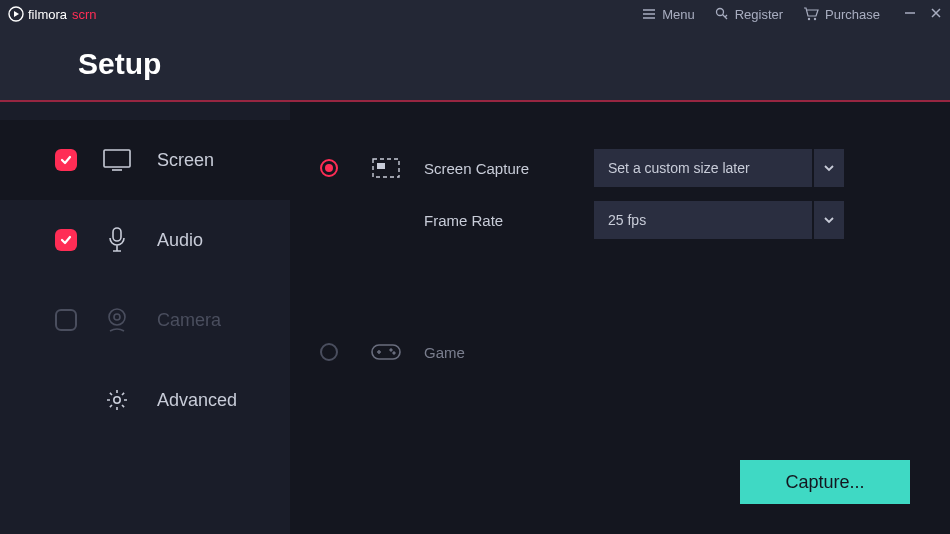 This screenshot has height=534, width=950. I want to click on checkbox-placeholder, so click(66, 400).